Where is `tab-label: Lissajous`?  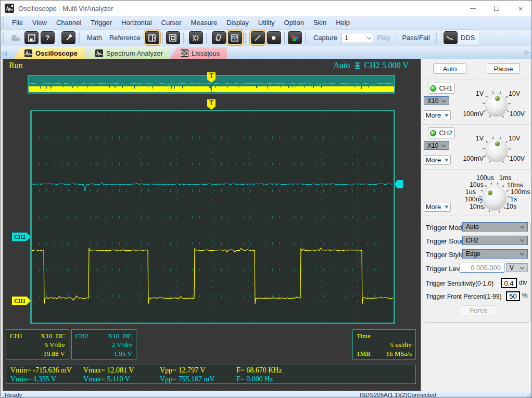 tab-label: Lissajous is located at coordinates (206, 53).